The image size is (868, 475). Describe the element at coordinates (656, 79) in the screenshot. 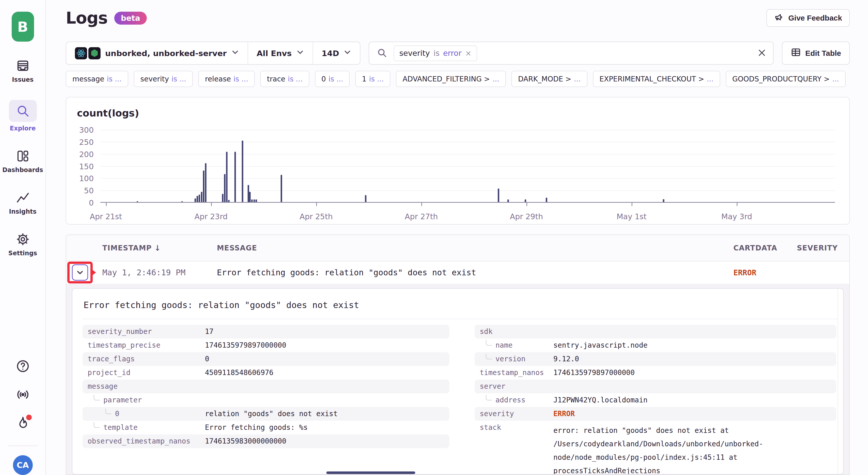

I see `attribute-chip: EXPERIMENTAL_CHECKOUT >...` at that location.